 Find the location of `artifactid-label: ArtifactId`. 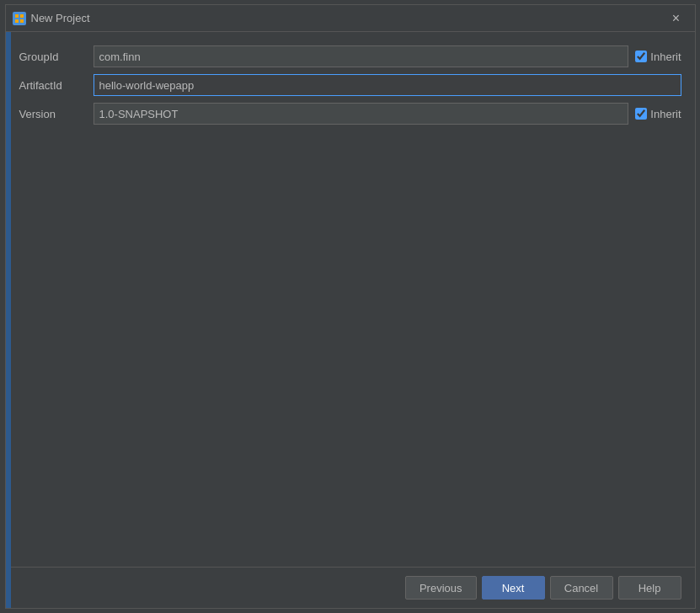

artifactid-label: ArtifactId is located at coordinates (53, 86).